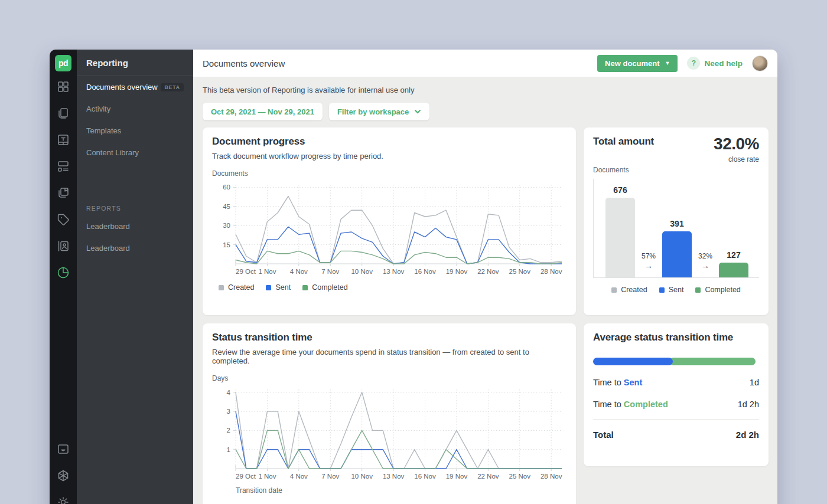  I want to click on svg-text: 13 Nov, so click(393, 476).